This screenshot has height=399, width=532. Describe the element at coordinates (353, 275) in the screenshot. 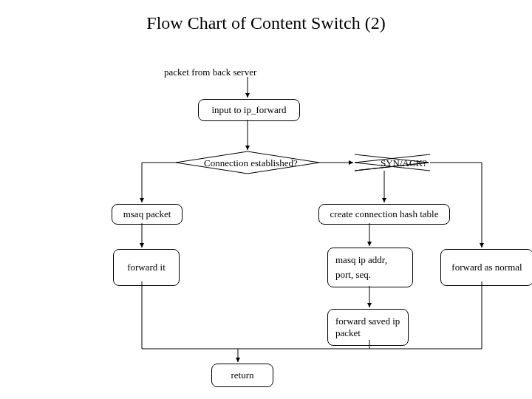

I see `masq-line2: port, seq.` at that location.